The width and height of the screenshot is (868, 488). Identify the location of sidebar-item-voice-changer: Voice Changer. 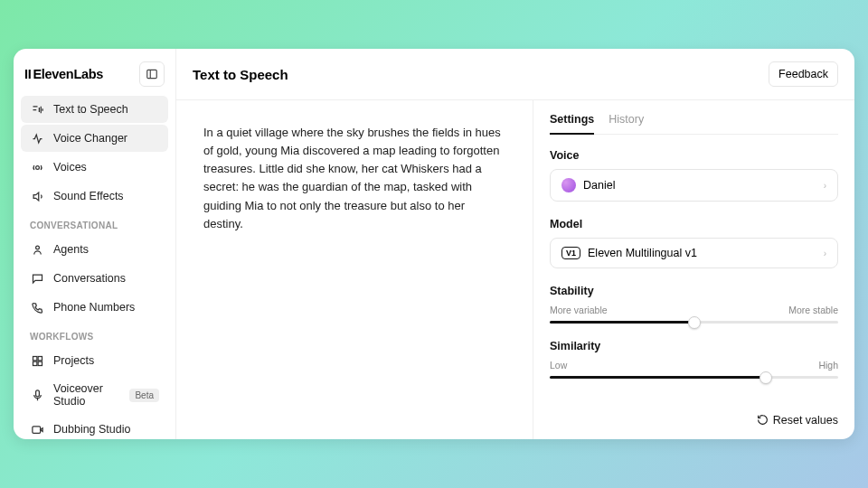
(94, 138).